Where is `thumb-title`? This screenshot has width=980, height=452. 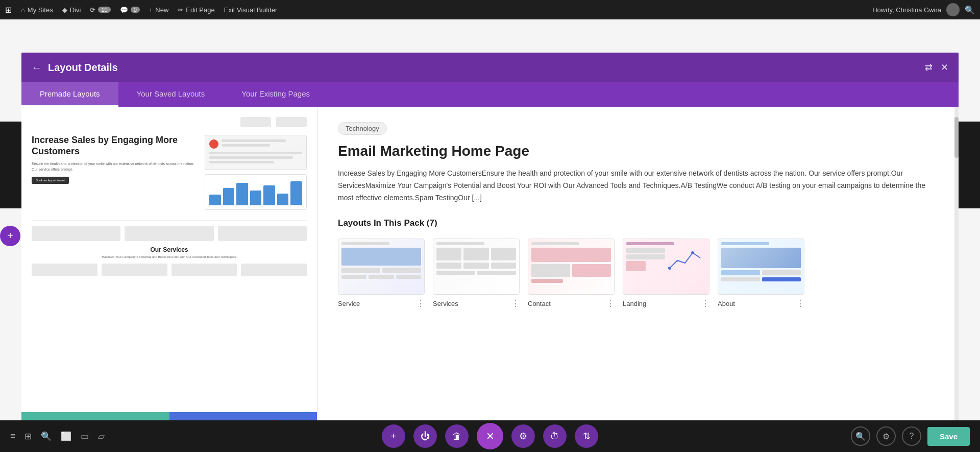 thumb-title is located at coordinates (745, 244).